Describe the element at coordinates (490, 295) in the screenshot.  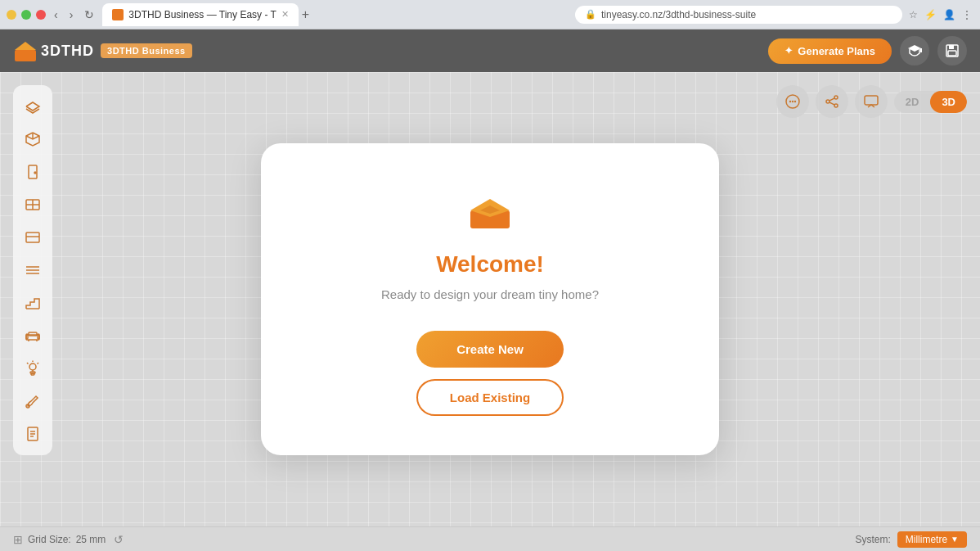
I see `modal-subtitle: Ready to design your dream tiny home?` at that location.